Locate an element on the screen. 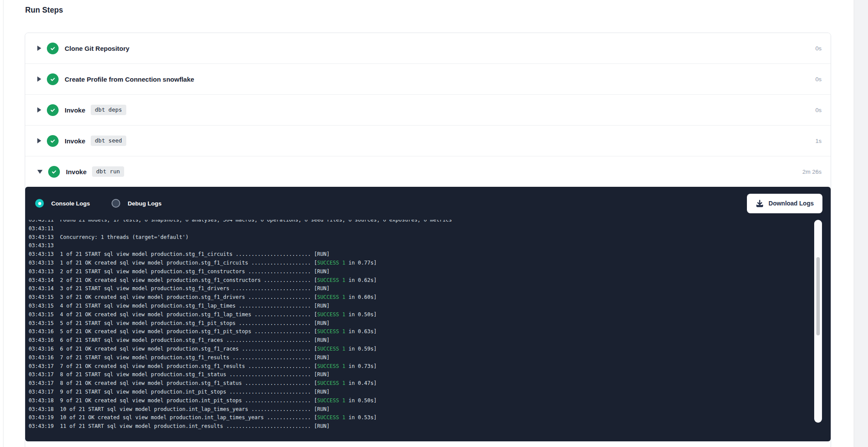 The image size is (868, 447). log-scrollbar-track is located at coordinates (818, 321).